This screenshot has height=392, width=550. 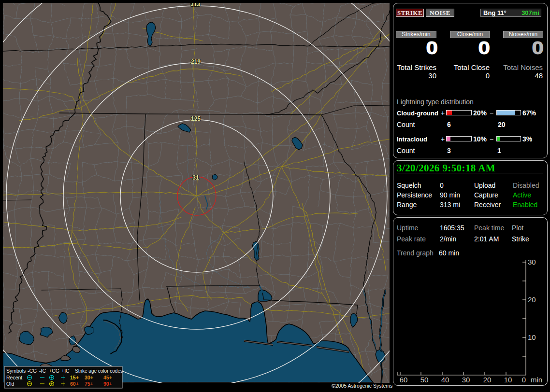 What do you see at coordinates (99, 371) in the screenshot?
I see `svg-text: Strike age color codes` at bounding box center [99, 371].